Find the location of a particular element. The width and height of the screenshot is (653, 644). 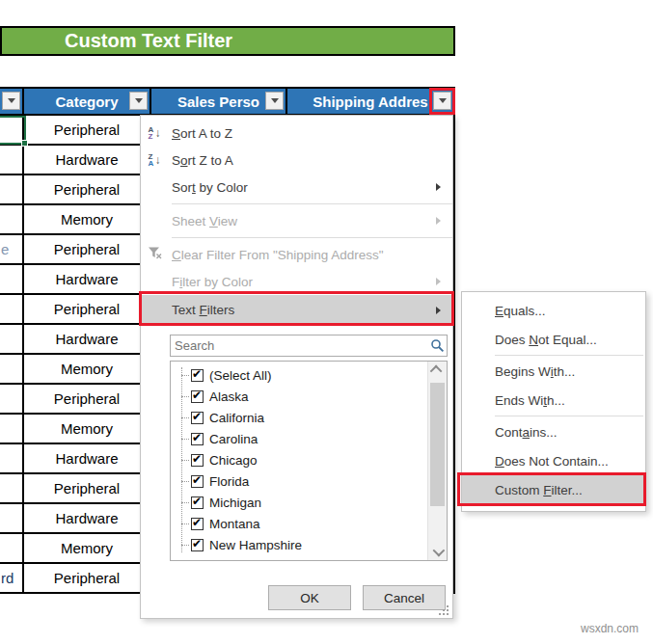

menu-item-icon-slot: ZA↓ is located at coordinates (154, 160).